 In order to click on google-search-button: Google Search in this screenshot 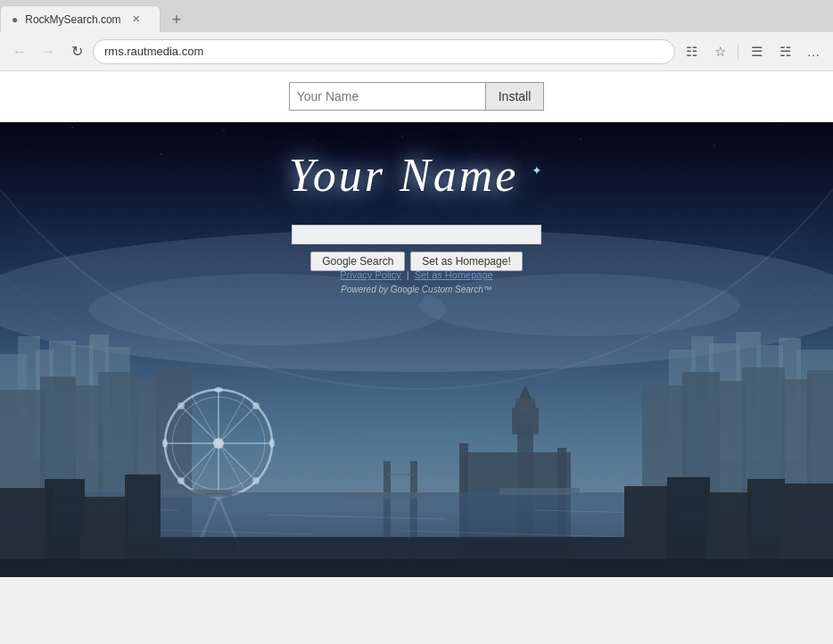, I will do `click(358, 261)`.